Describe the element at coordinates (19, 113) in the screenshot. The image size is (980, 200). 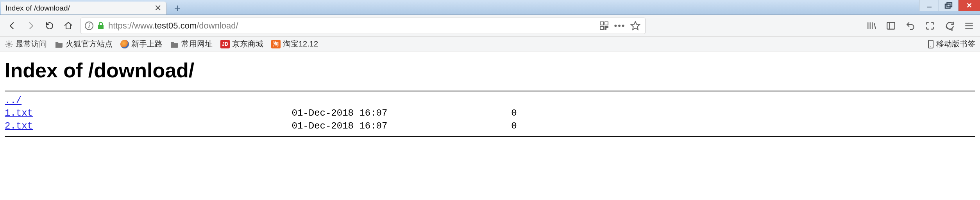
I see `file-link: 1.txt` at that location.